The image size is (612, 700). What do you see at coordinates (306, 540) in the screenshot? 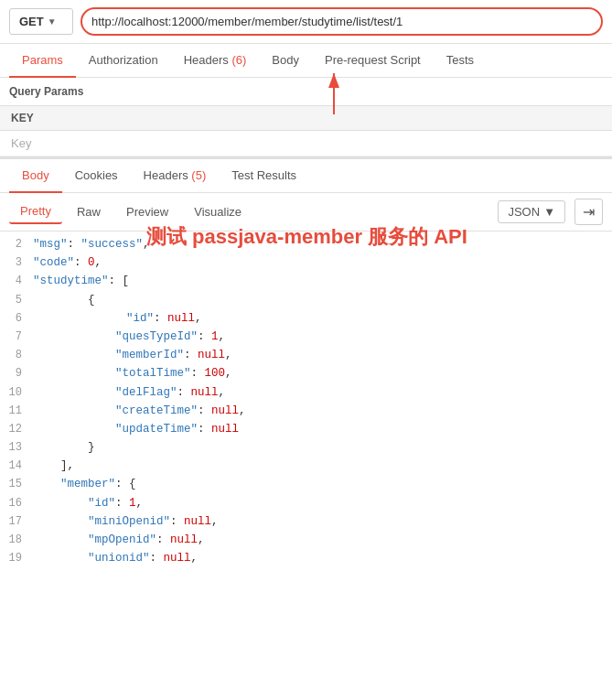
I see `code-line-18: 18 "mpOpenid": null,` at bounding box center [306, 540].